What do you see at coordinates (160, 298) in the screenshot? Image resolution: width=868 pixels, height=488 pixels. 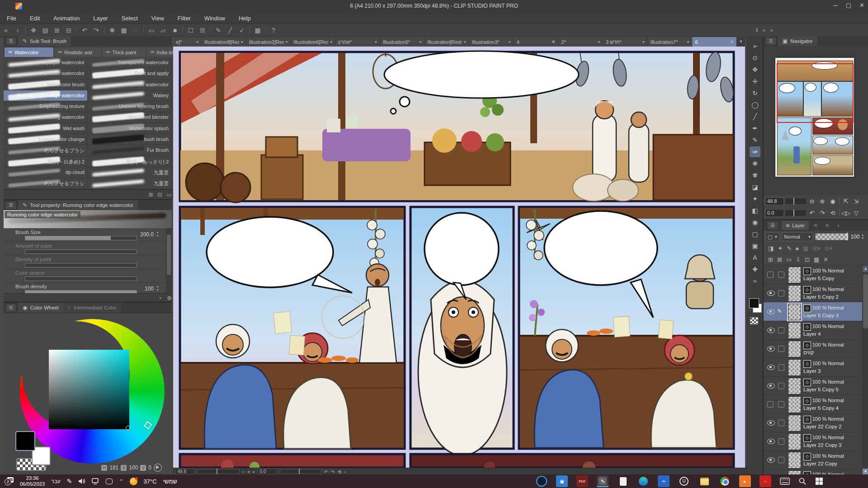 I see `reset-settings-icon: ◔` at bounding box center [160, 298].